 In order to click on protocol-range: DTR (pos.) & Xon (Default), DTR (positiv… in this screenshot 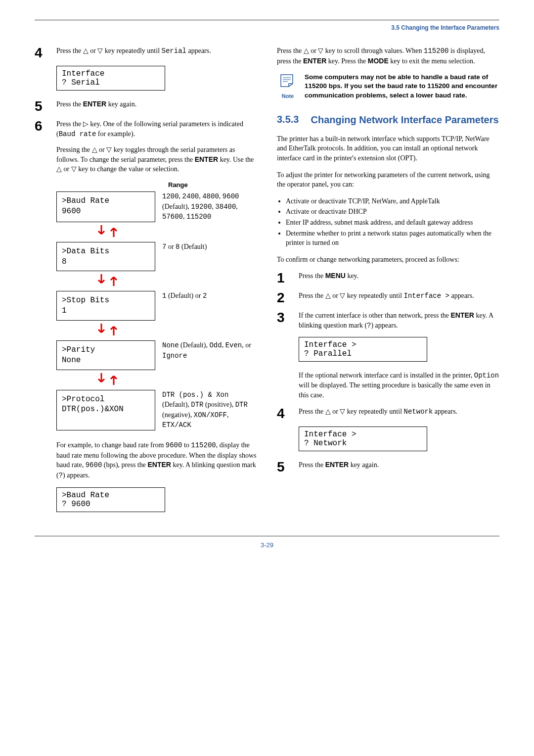, I will do `click(210, 410)`.